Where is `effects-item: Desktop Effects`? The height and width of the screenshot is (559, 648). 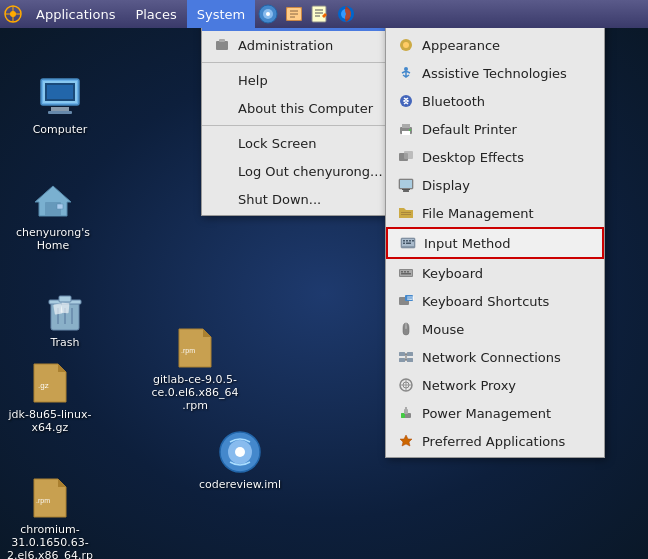 effects-item: Desktop Effects is located at coordinates (495, 157).